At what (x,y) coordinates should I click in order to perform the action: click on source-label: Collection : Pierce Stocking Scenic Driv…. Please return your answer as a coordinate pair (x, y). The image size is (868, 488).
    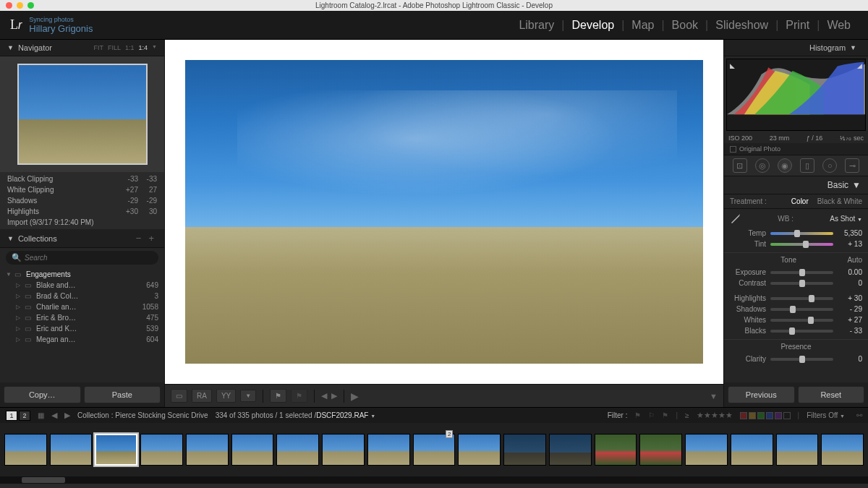
    Looking at the image, I should click on (143, 415).